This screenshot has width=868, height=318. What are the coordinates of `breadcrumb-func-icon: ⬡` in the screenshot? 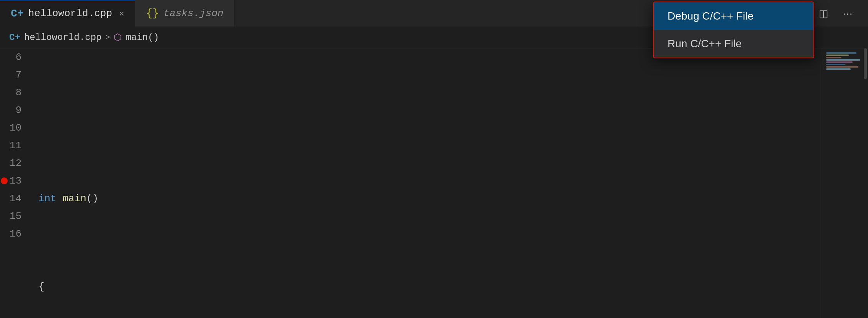 It's located at (118, 38).